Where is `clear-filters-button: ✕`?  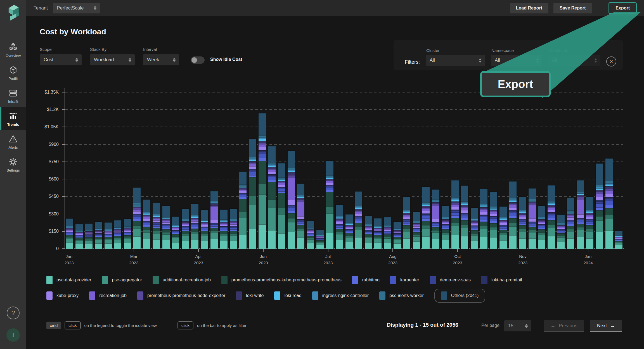 clear-filters-button: ✕ is located at coordinates (611, 61).